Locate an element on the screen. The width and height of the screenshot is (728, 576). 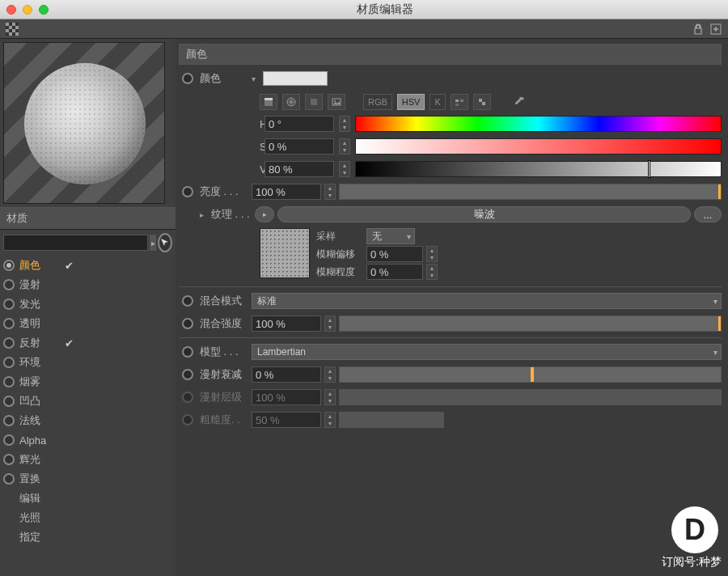
color-label: 颜色 is located at coordinates (224, 78).